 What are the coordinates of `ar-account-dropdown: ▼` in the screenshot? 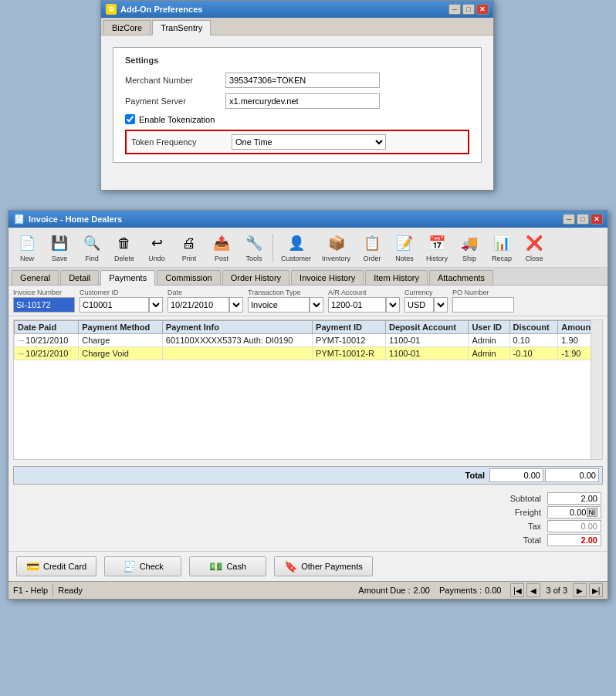 It's located at (393, 305).